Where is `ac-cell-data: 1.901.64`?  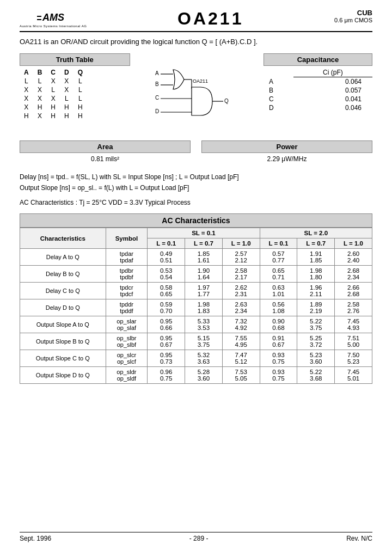
ac-cell-data: 1.901.64 is located at coordinates (204, 274).